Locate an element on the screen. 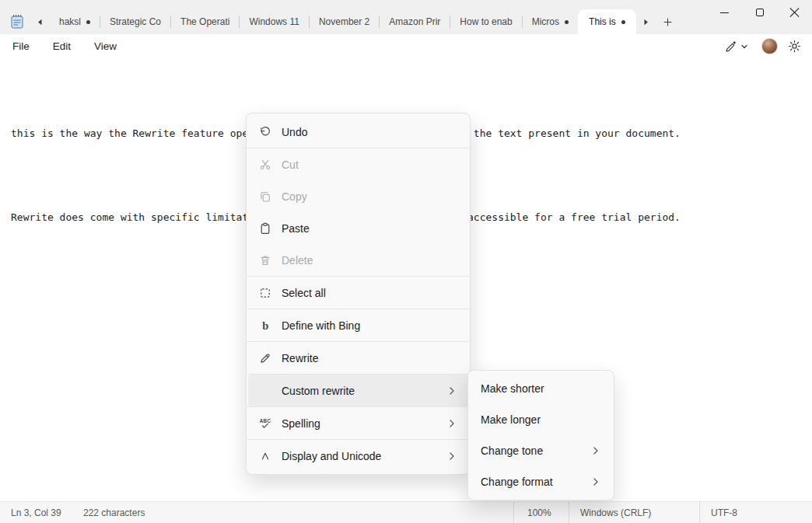 The height and width of the screenshot is (523, 812). minimize-button is located at coordinates (725, 12).